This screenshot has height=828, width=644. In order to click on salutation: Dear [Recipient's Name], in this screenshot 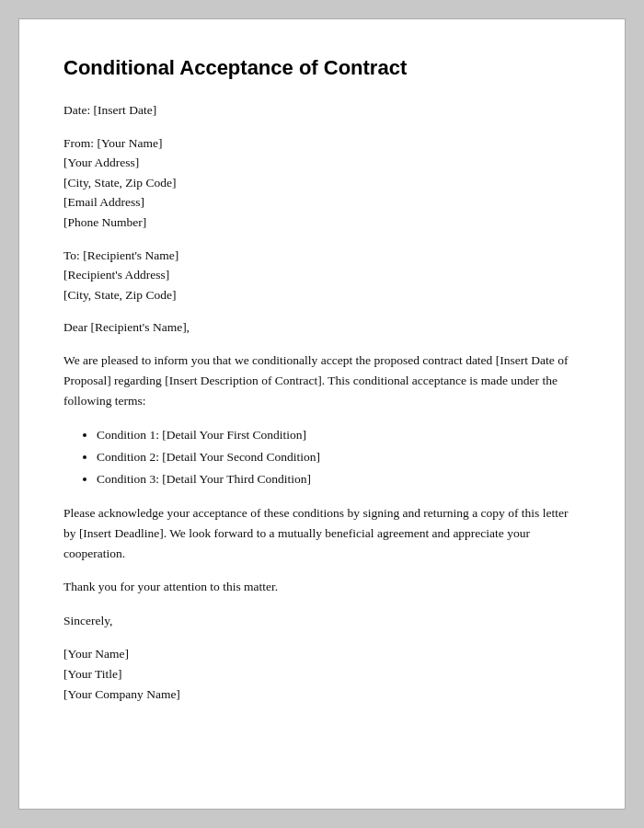, I will do `click(322, 328)`.